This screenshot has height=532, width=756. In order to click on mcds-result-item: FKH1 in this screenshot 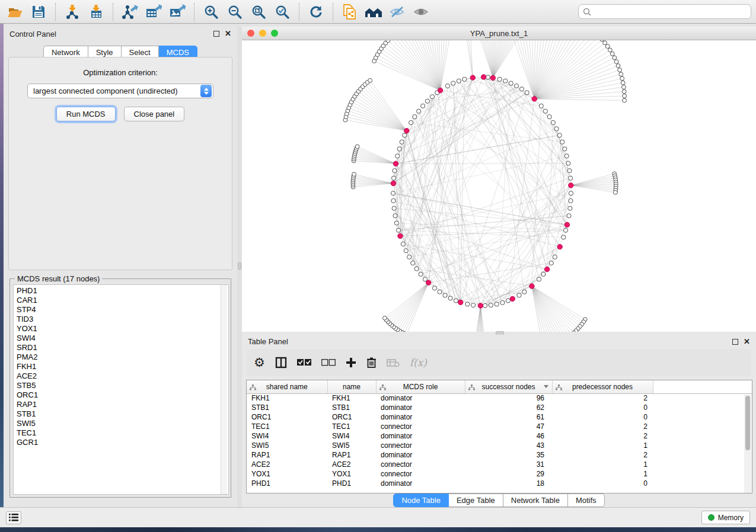, I will do `click(122, 367)`.